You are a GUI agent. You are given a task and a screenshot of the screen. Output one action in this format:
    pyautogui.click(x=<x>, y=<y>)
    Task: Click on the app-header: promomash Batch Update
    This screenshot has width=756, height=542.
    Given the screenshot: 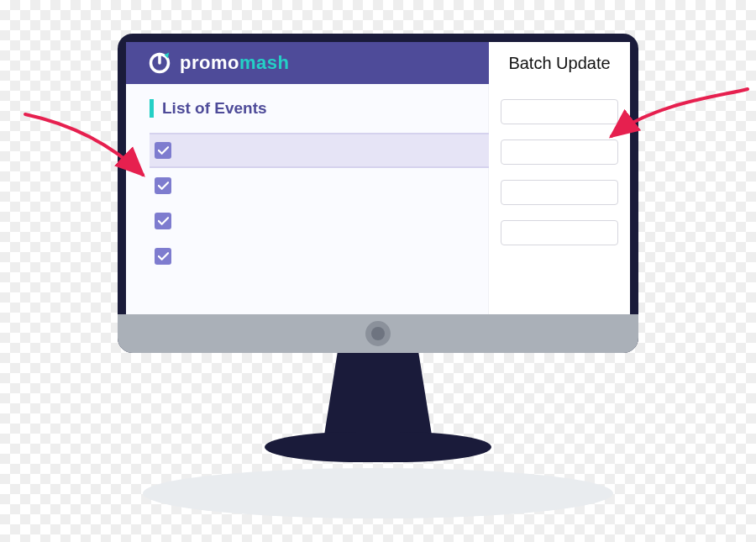 What is the action you would take?
    pyautogui.click(x=378, y=63)
    